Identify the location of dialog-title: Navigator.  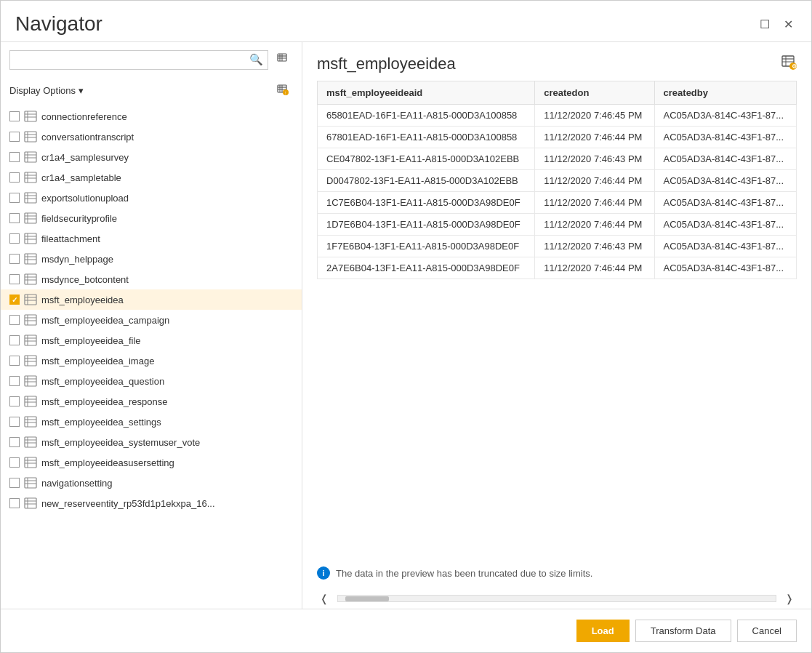
(59, 24).